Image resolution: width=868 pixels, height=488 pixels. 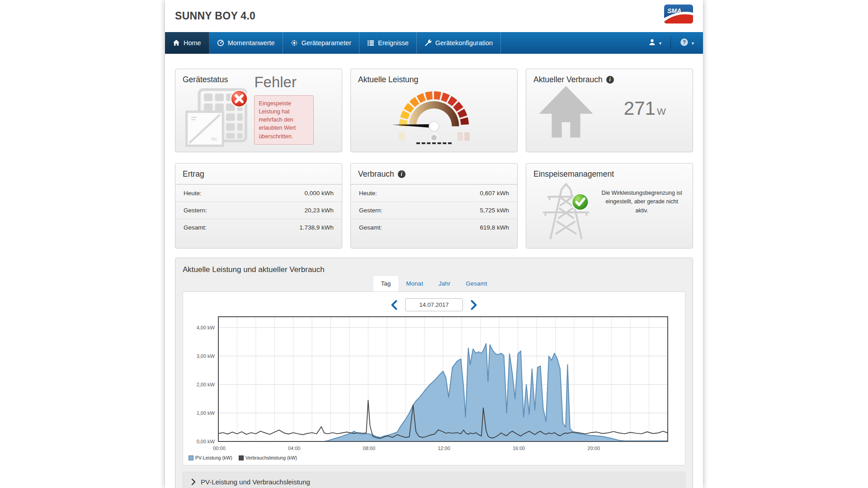 What do you see at coordinates (295, 82) in the screenshot?
I see `device-status-value: Fehler` at bounding box center [295, 82].